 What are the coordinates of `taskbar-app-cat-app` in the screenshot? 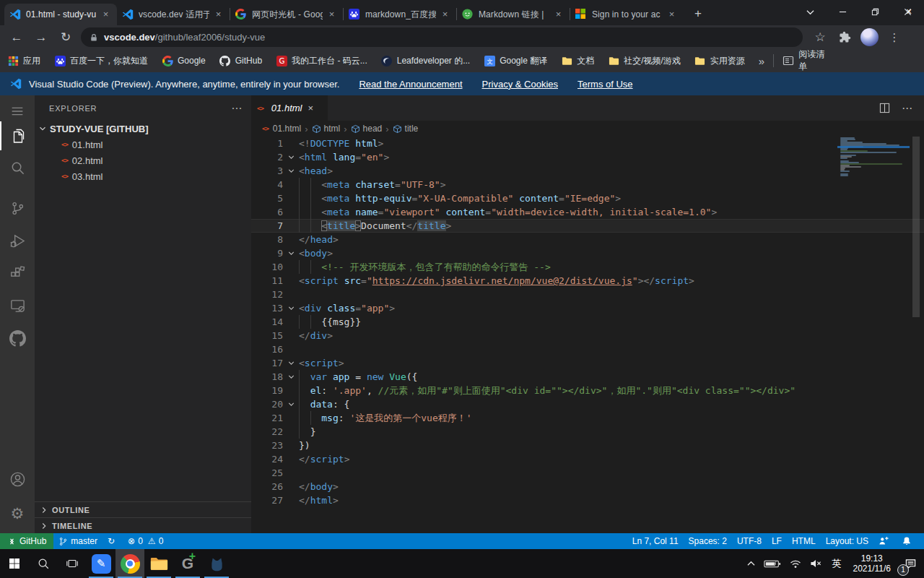 It's located at (217, 564).